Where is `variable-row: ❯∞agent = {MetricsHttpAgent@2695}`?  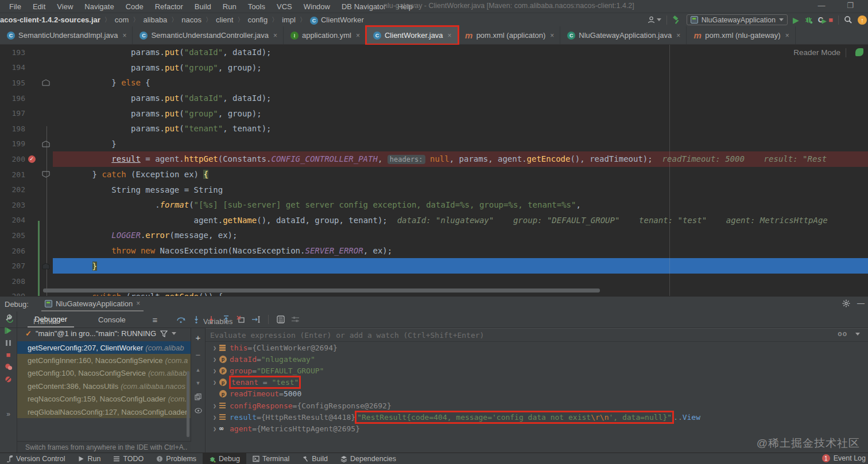 variable-row: ❯∞agent = {MetricsHttpAgent@2695} is located at coordinates (537, 428).